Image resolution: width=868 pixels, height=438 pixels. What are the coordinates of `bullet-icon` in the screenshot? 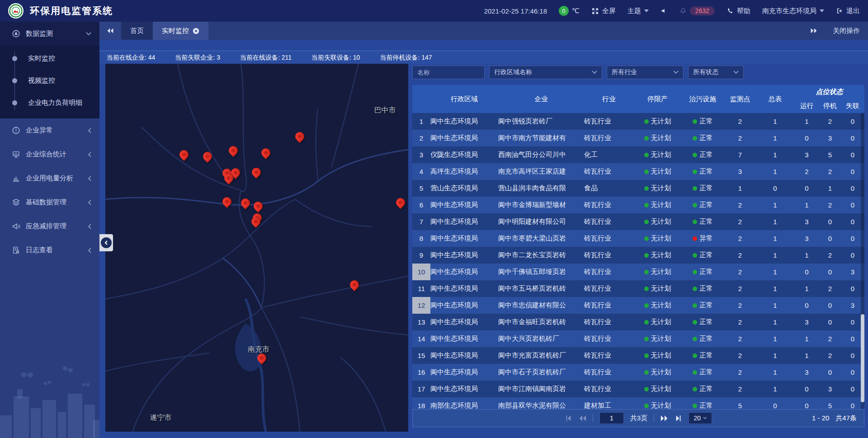 It's located at (14, 103).